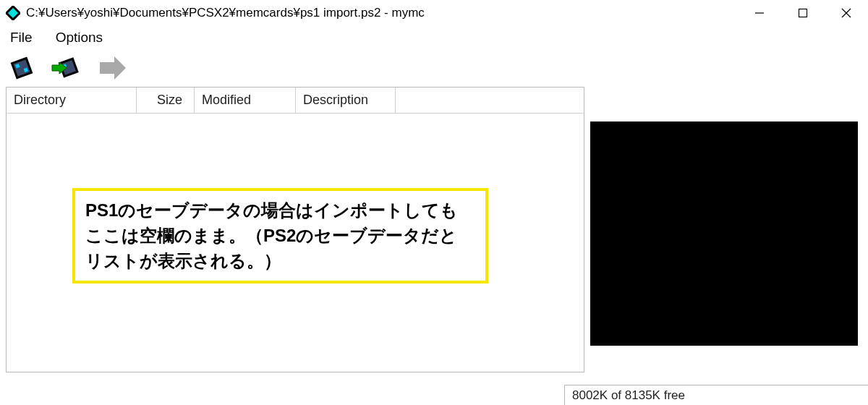  I want to click on close-button, so click(846, 13).